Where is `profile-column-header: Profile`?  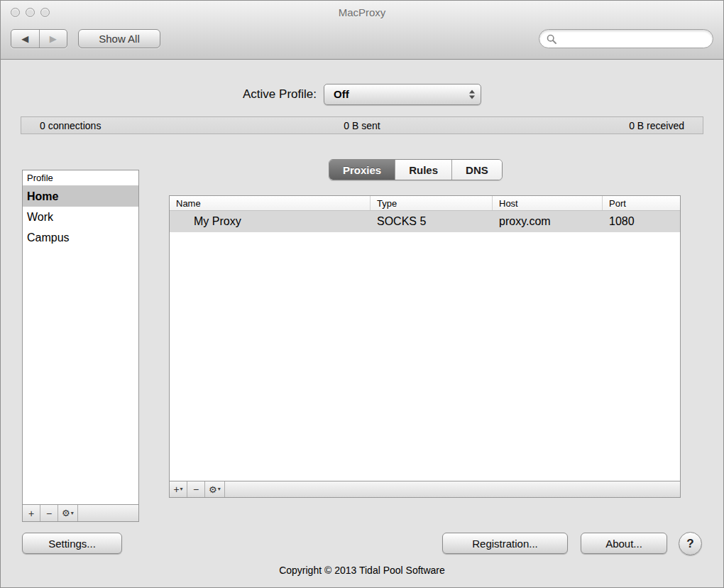
profile-column-header: Profile is located at coordinates (81, 178).